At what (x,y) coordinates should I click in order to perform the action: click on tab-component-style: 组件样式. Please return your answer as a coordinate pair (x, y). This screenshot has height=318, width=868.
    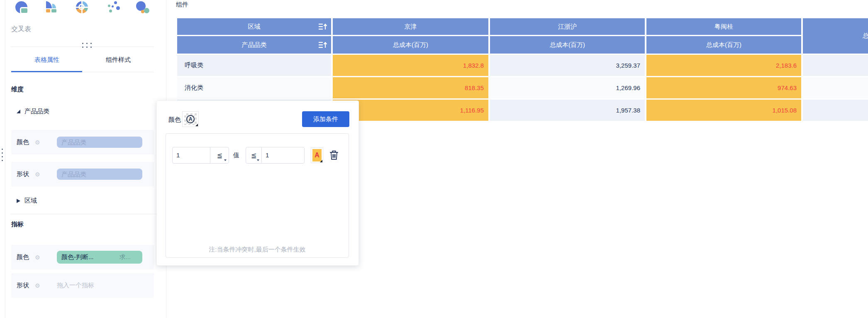
    Looking at the image, I should click on (118, 60).